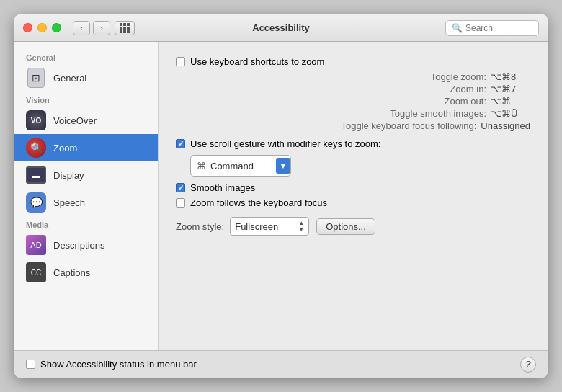 This screenshot has width=562, height=392. What do you see at coordinates (36, 120) in the screenshot?
I see `voiceover-icon: VO` at bounding box center [36, 120].